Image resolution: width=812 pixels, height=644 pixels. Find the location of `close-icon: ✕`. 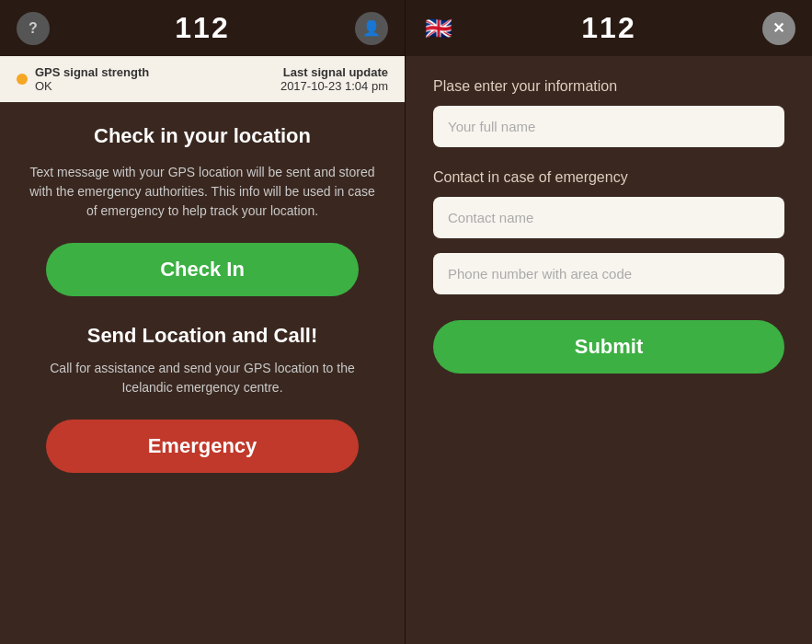

close-icon: ✕ is located at coordinates (778, 28).